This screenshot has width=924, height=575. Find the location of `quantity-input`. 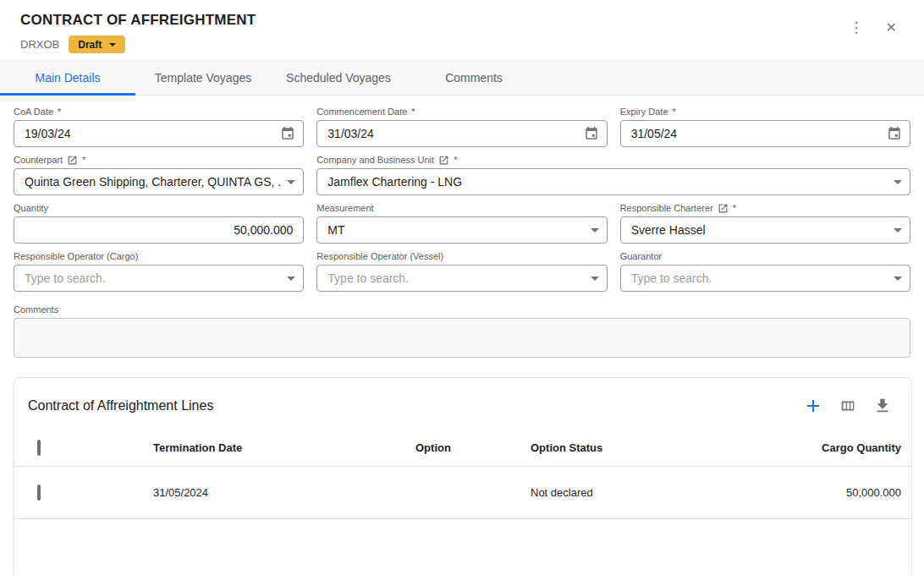

quantity-input is located at coordinates (160, 230).